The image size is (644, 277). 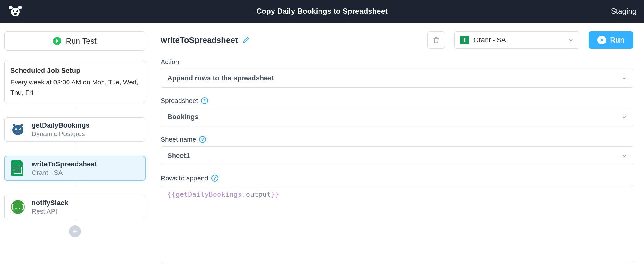 I want to click on spreadsheet-value: Bookings, so click(x=183, y=117).